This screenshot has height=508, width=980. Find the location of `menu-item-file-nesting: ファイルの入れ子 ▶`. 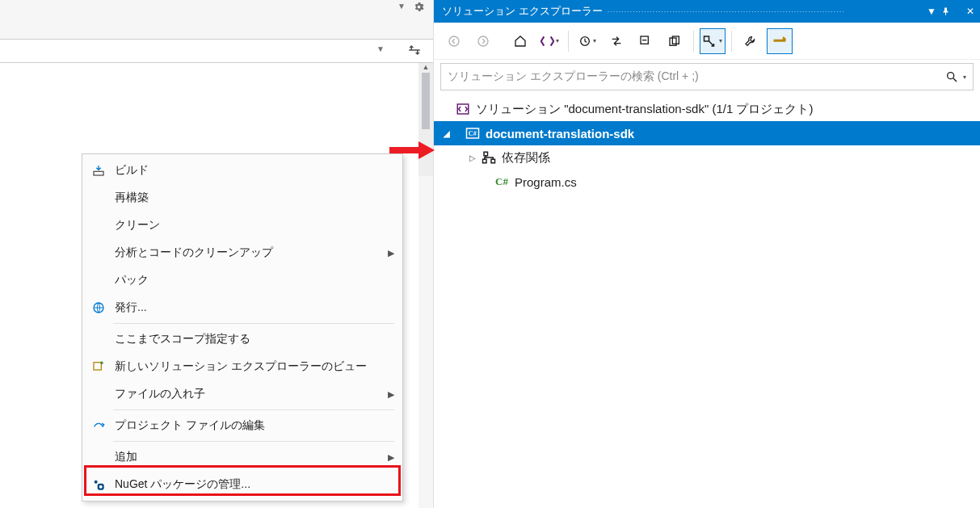

menu-item-file-nesting: ファイルの入れ子 ▶ is located at coordinates (242, 394).